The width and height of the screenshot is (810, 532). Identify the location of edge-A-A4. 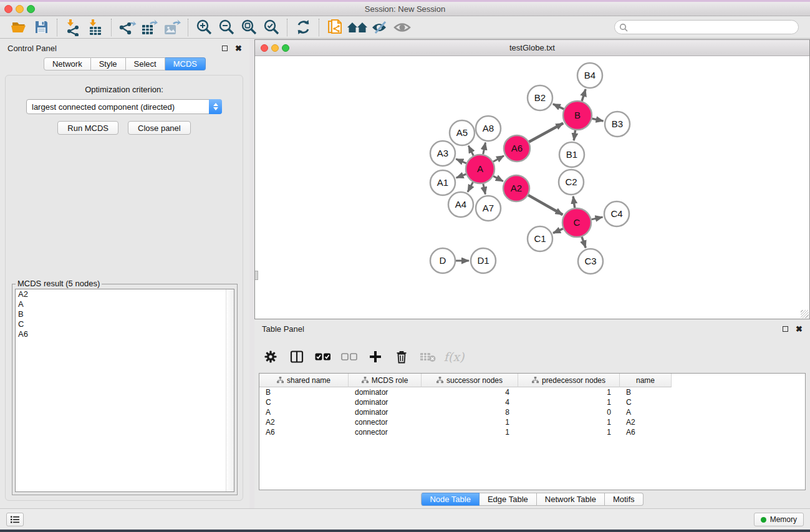
(470, 187).